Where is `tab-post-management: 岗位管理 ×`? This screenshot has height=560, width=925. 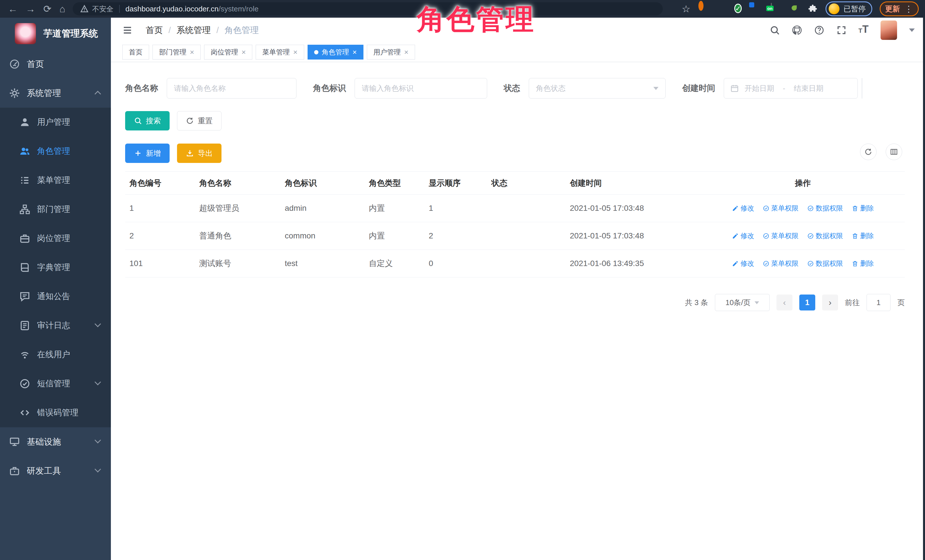 tab-post-management: 岗位管理 × is located at coordinates (228, 52).